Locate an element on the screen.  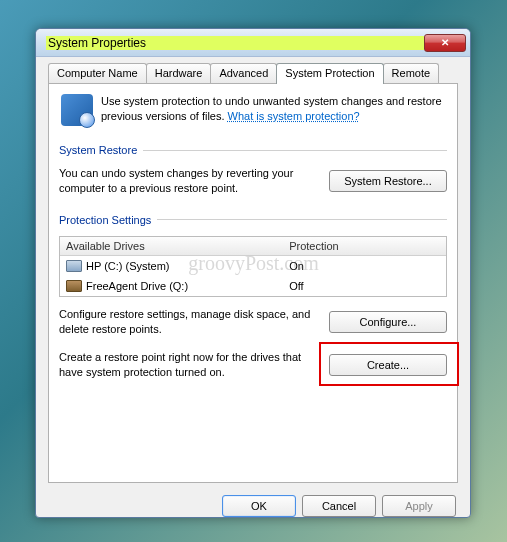
apply-button: Apply is located at coordinates (419, 506).